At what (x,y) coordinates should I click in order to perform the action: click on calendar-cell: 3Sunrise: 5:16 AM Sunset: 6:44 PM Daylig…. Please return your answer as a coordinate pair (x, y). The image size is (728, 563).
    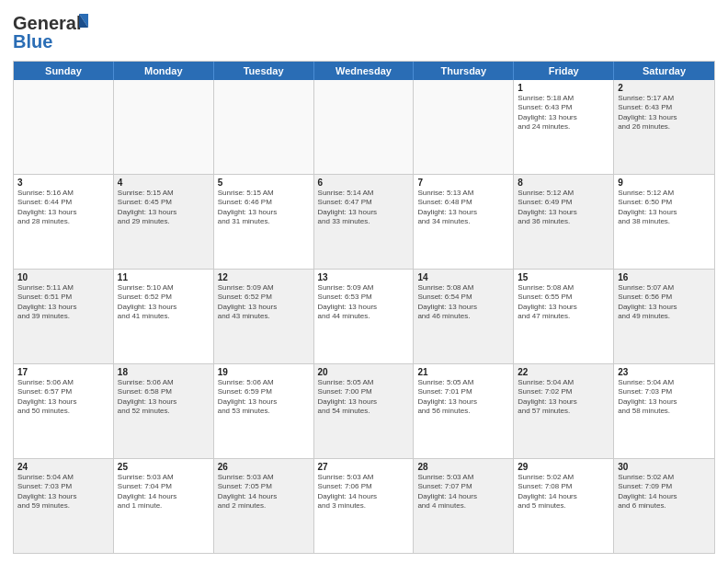
    Looking at the image, I should click on (64, 222).